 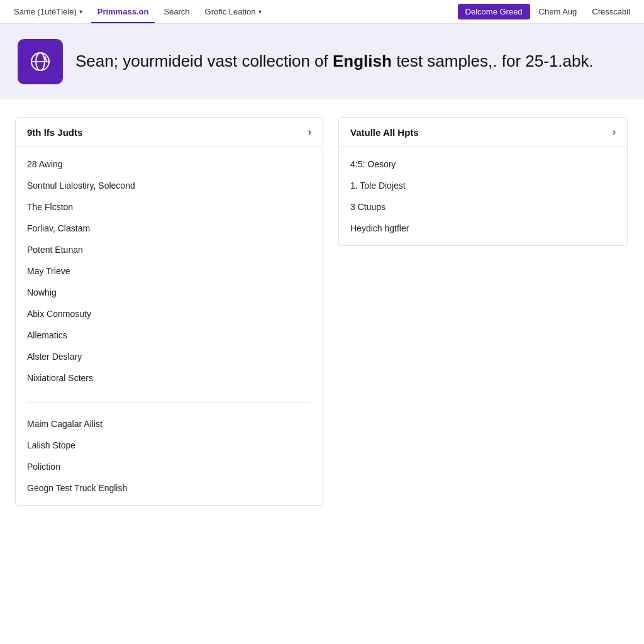 What do you see at coordinates (169, 335) in the screenshot?
I see `list-item: Allematics` at bounding box center [169, 335].